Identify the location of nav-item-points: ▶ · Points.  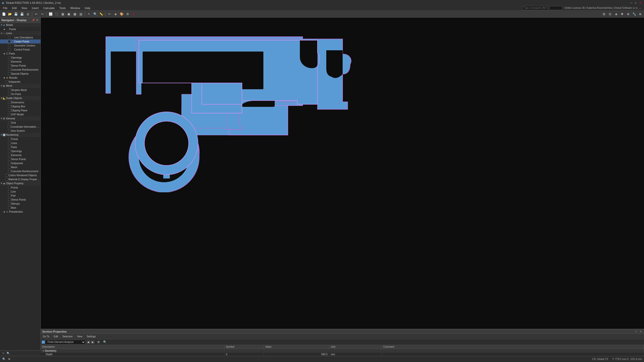
(20, 29).